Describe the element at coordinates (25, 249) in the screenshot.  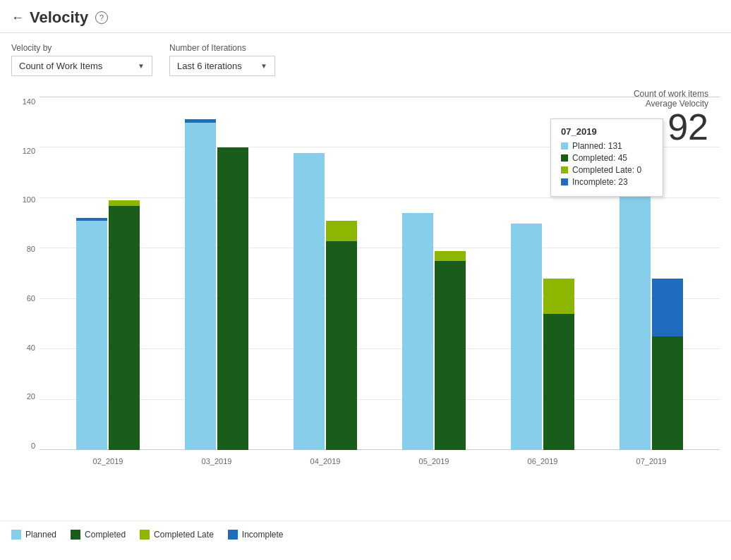
I see `y-label-80: 80` at that location.